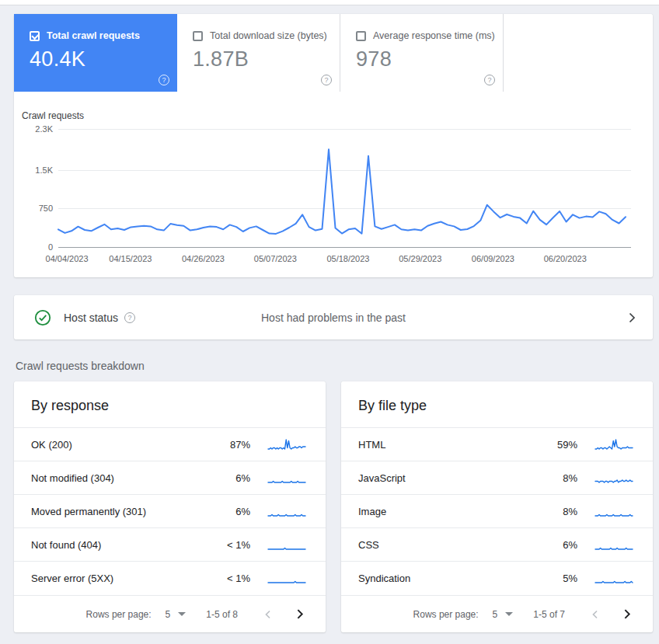 The width and height of the screenshot is (659, 644). I want to click on x-tick-label: 05/29/2023, so click(420, 259).